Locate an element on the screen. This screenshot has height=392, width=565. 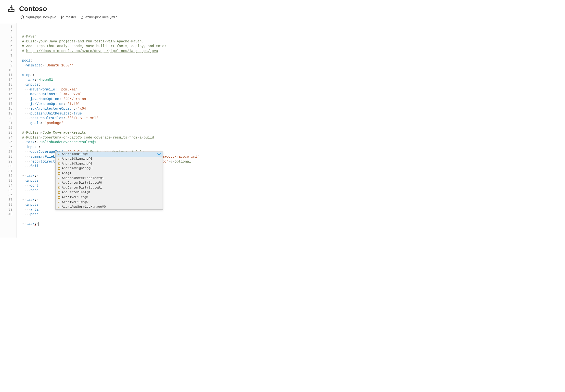
autocomplete-label: AndroidSigning@2 is located at coordinates (77, 164).